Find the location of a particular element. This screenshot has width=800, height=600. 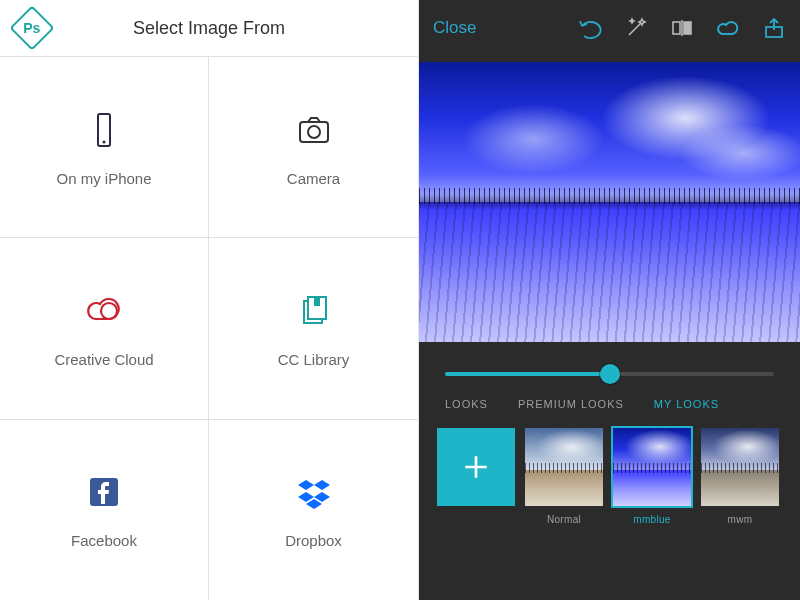

intensity-slider-row is located at coordinates (610, 366).